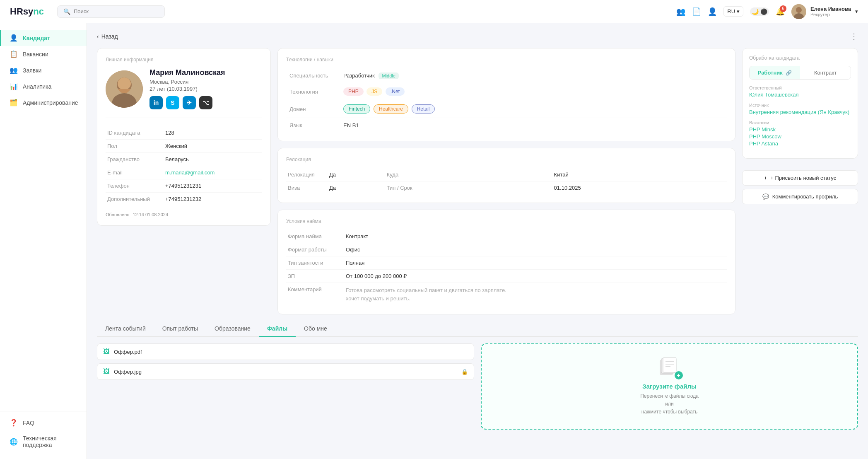 This screenshot has width=868, height=459. I want to click on processing-card: Обработка кандидата Работник 🔗 Контракт …, so click(800, 104).